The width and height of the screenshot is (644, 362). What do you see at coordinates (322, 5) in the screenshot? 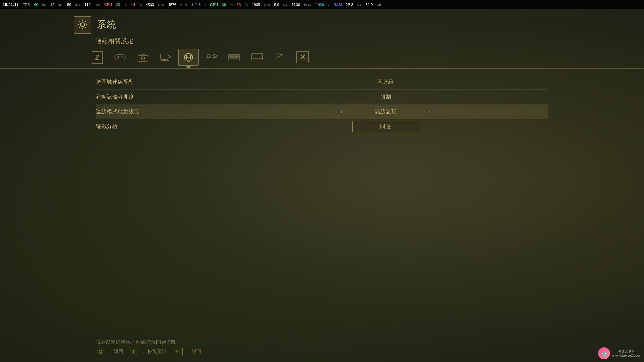
I see `hud-bar: 19:41:17 FPS 60 fps 12 min 59 avg 119 ma…` at bounding box center [322, 5].